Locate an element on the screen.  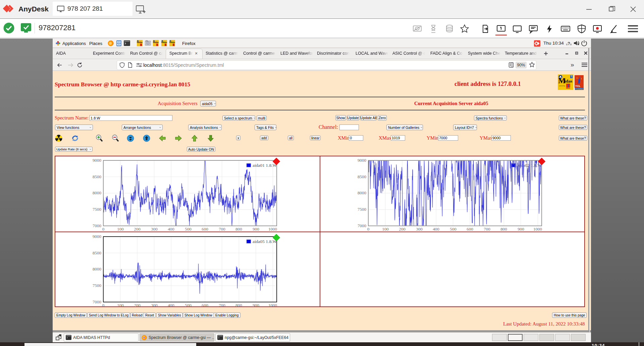
svg-text: aida01 1.8.W is located at coordinates (265, 165).